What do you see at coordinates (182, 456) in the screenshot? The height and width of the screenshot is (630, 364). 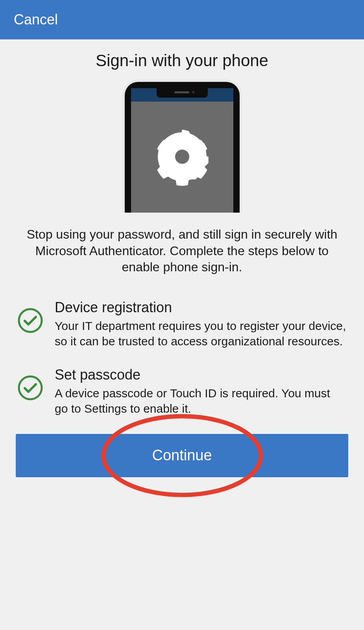 I see `continue-button: Continue` at bounding box center [182, 456].